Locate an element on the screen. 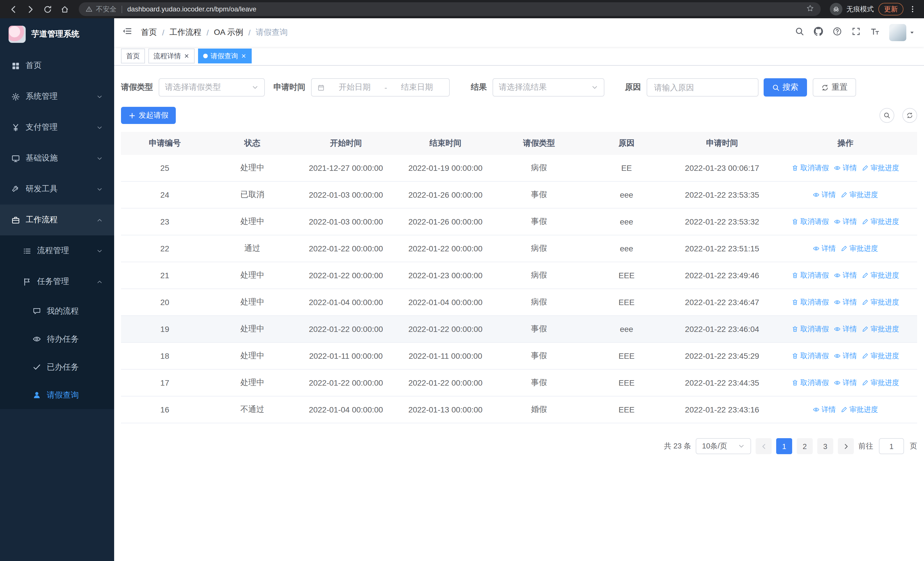  page-button-1: 1 is located at coordinates (784, 446).